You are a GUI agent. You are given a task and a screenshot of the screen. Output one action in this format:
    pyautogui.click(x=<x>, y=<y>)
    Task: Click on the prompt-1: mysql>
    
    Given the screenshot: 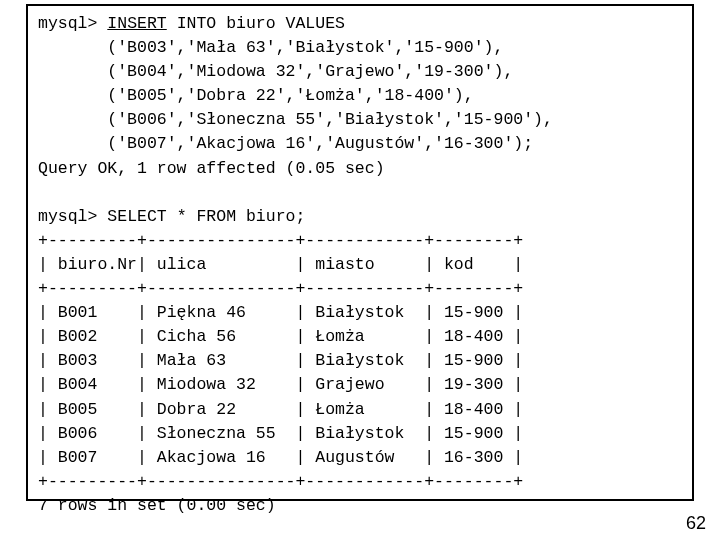 What is the action you would take?
    pyautogui.click(x=68, y=24)
    